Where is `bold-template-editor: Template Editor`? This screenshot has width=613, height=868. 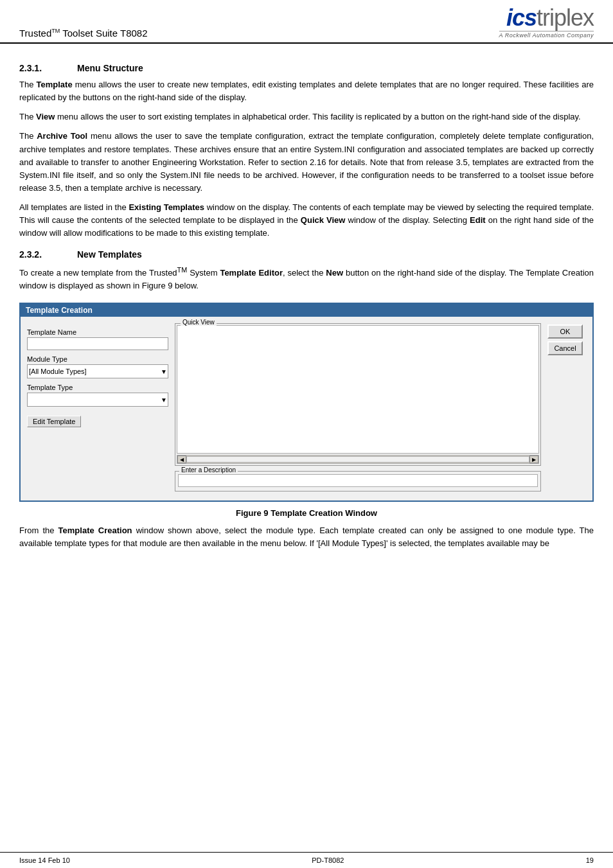 bold-template-editor: Template Editor is located at coordinates (251, 272).